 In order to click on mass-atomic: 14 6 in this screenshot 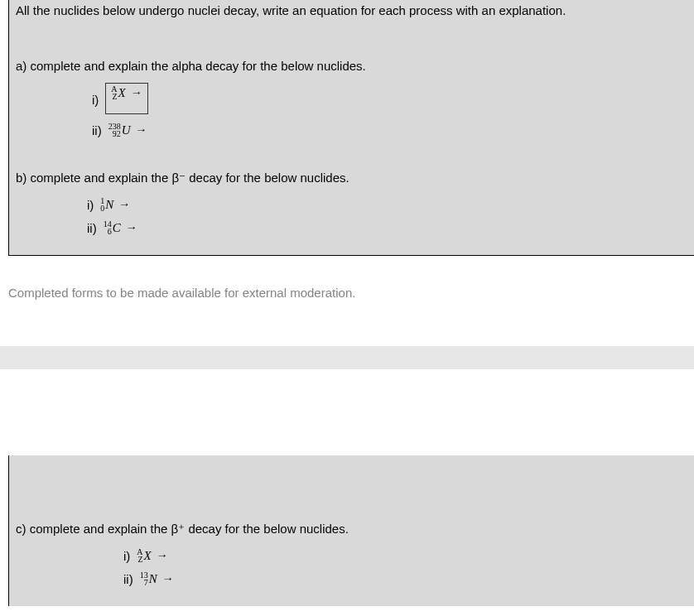, I will do `click(108, 228)`.